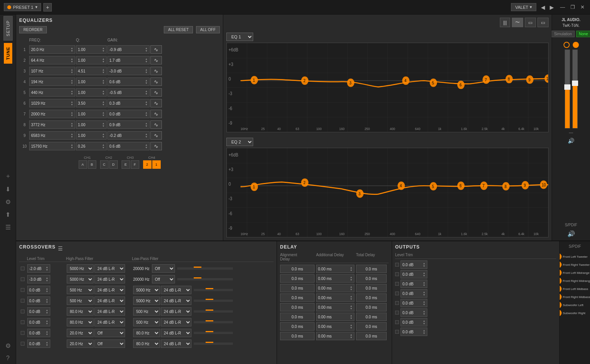  What do you see at coordinates (52, 49) in the screenshot?
I see `eq-freq-1: 20.0 Hz ▲▼` at bounding box center [52, 49].